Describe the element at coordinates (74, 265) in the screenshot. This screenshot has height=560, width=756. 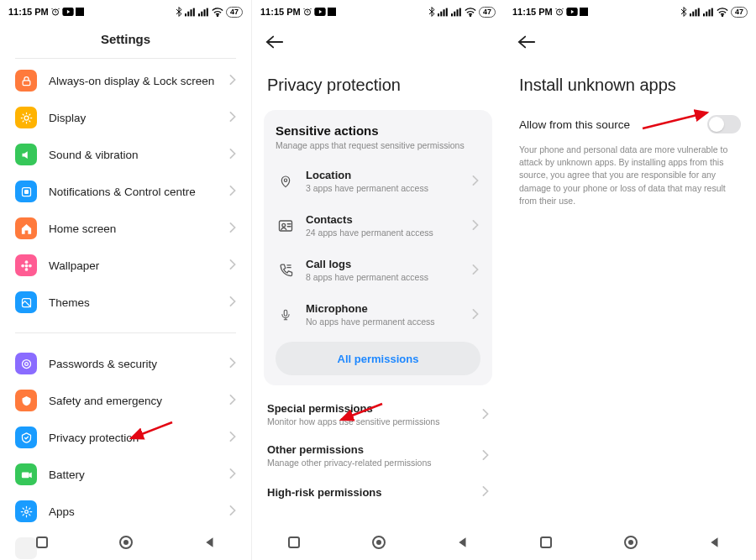
I see `settings-item-label: Wallpaper` at that location.